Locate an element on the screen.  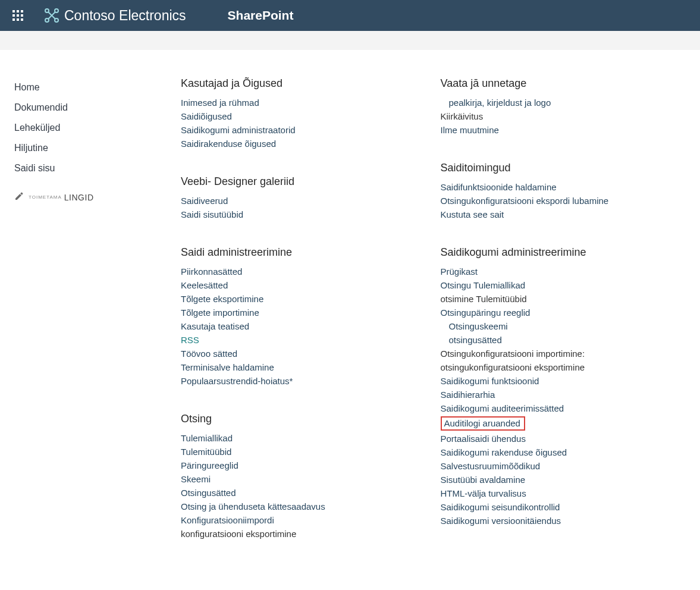
settings-link: pealkirja, kirjeldust ja logo is located at coordinates (564, 102).